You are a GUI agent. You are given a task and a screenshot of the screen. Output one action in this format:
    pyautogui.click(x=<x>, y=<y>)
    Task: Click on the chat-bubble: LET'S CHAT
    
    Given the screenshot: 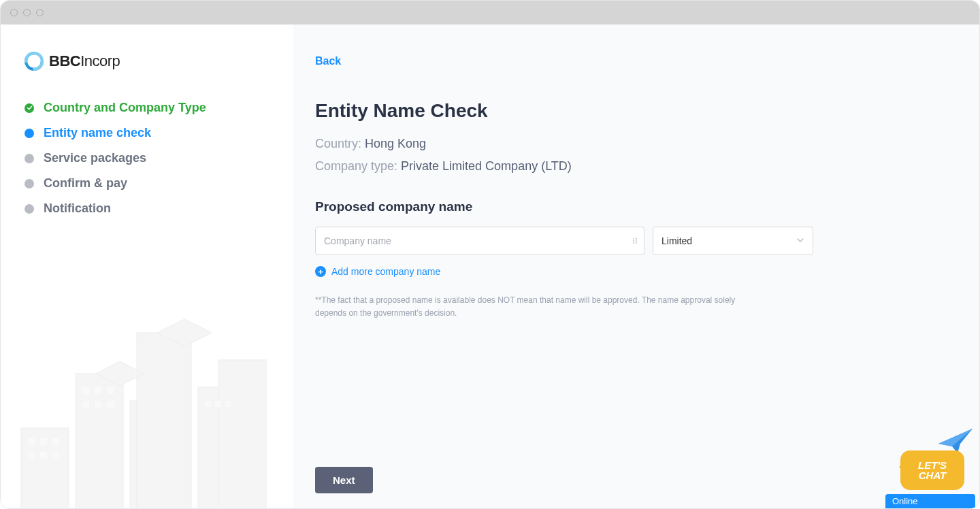 What is the action you would take?
    pyautogui.click(x=932, y=470)
    